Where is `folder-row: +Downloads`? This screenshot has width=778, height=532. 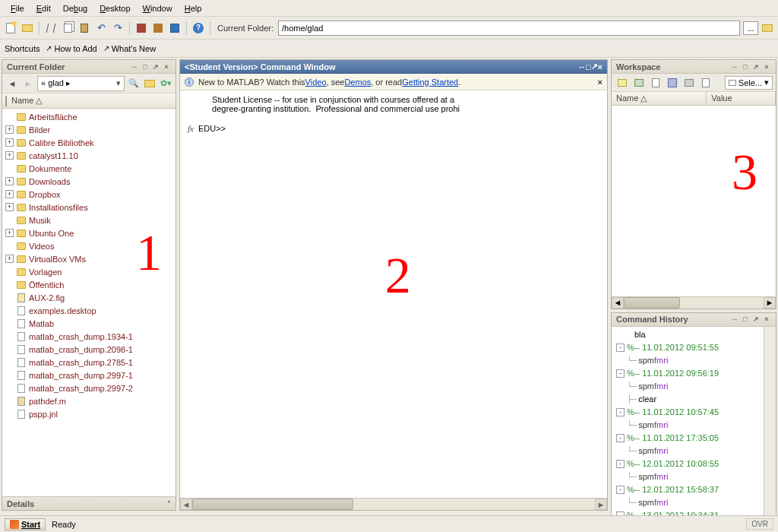 folder-row: +Downloads is located at coordinates (89, 181).